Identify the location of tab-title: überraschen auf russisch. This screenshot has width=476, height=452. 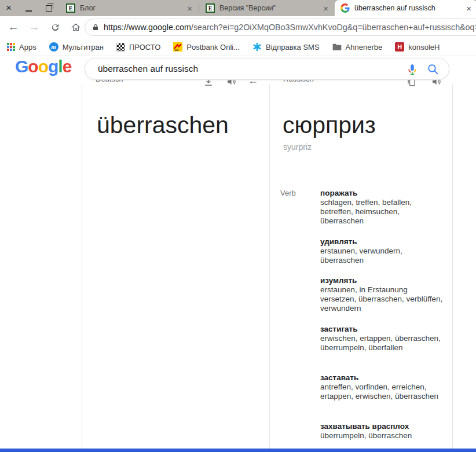
(408, 8).